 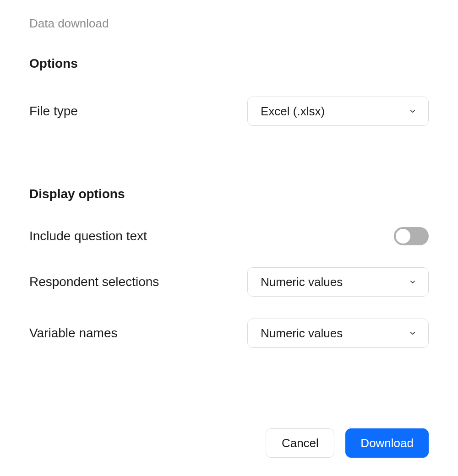 What do you see at coordinates (229, 333) in the screenshot?
I see `variable-names-row: Variable names Numeric values` at bounding box center [229, 333].